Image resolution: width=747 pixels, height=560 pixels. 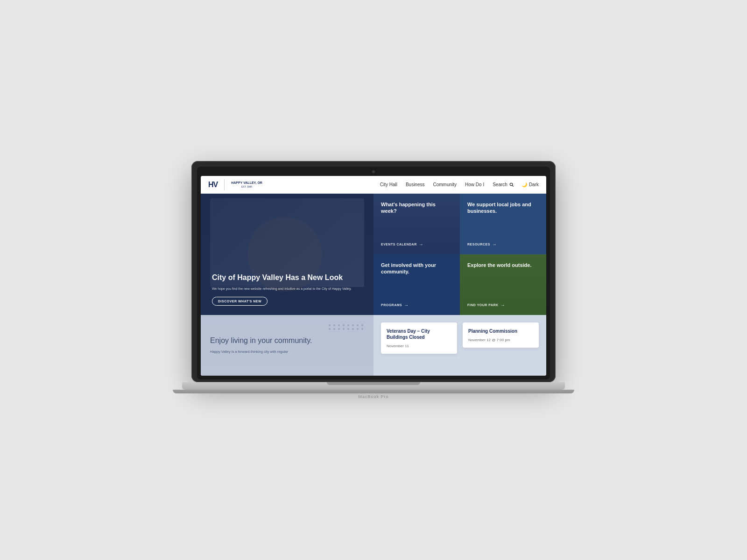 I want to click on events-calendar-link: EVENTS CALENDAR →, so click(x=416, y=245).